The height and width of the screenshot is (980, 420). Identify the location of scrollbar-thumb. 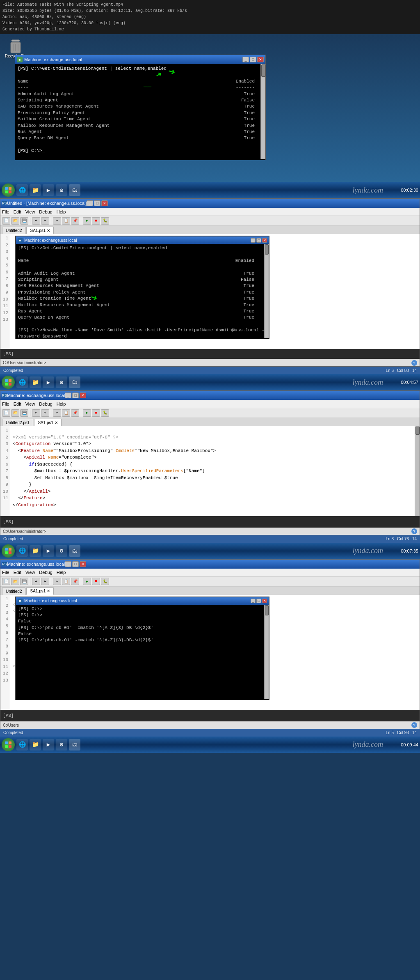
(263, 71).